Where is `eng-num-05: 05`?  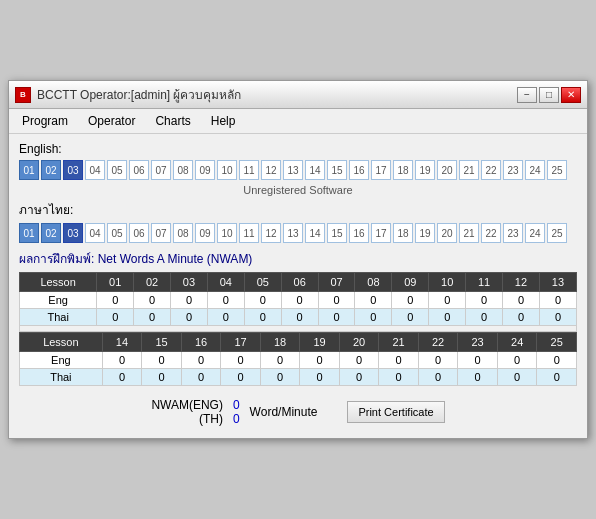
eng-num-05: 05 is located at coordinates (117, 170).